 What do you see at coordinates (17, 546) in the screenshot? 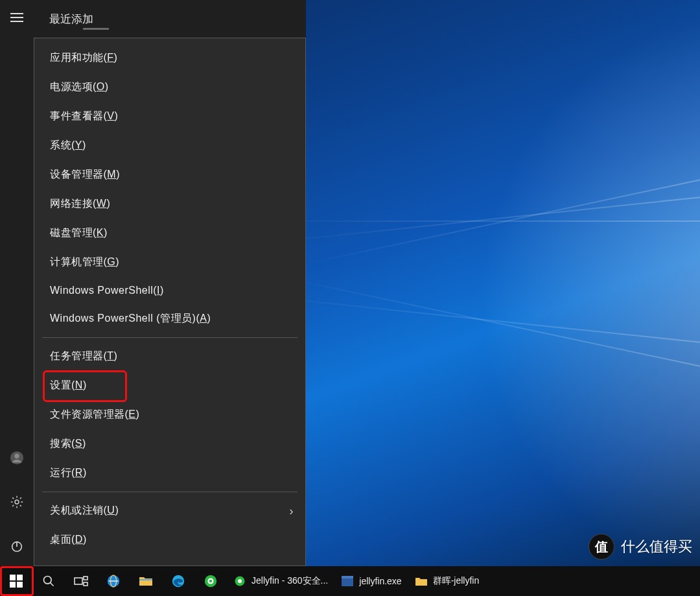
I see `power-icon` at bounding box center [17, 546].